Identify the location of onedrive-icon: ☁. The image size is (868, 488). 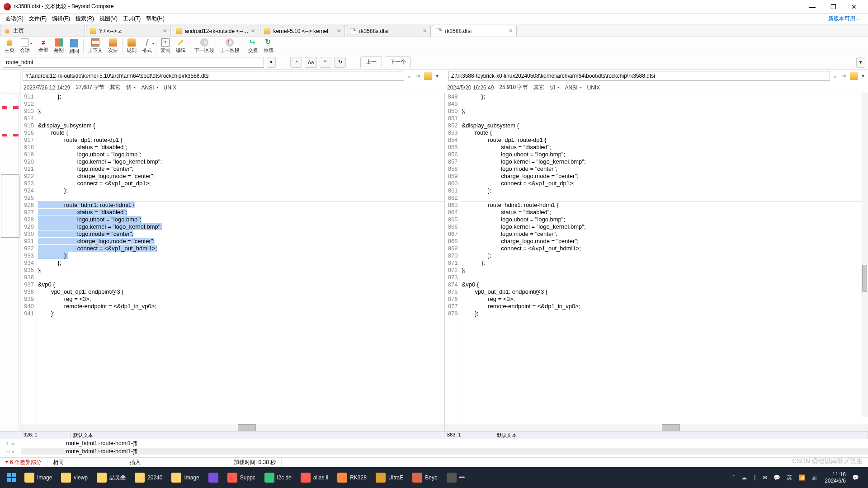
(744, 478).